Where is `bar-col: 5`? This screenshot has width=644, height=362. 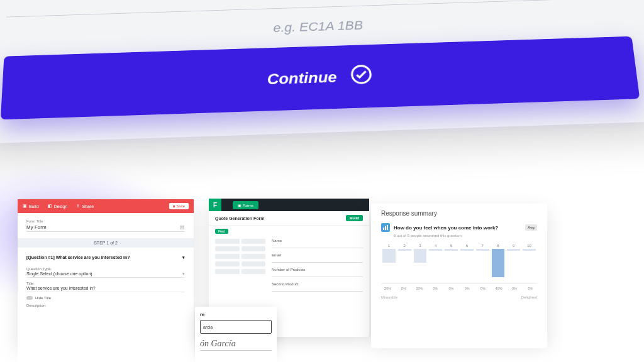 bar-col: 5 is located at coordinates (452, 264).